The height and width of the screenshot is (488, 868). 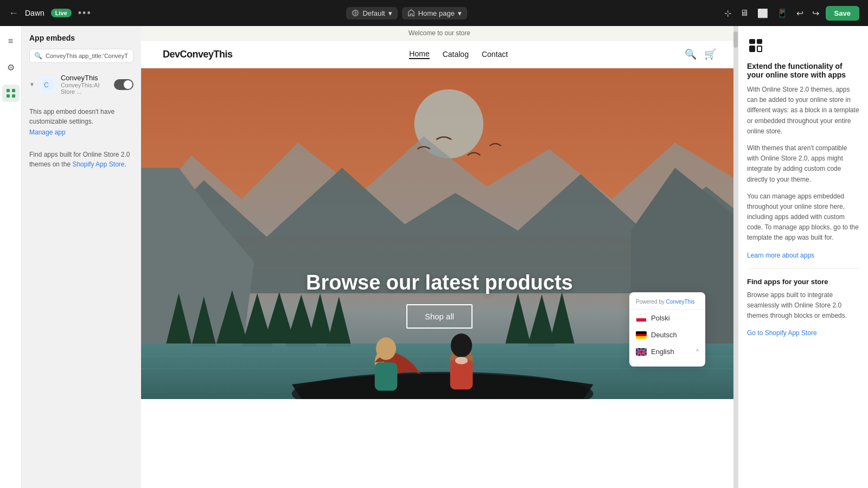 What do you see at coordinates (439, 283) in the screenshot?
I see `hero-main-text: Browse our latest products` at bounding box center [439, 283].